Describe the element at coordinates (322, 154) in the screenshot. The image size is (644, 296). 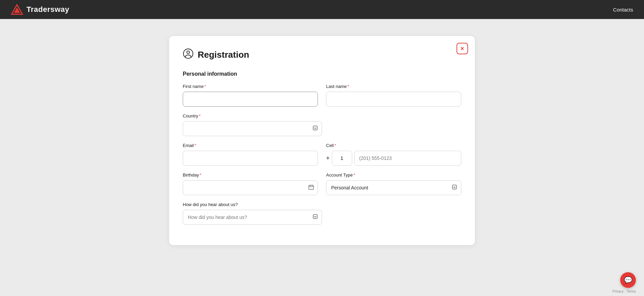
I see `email-cell-row: Email* Cell* +` at that location.